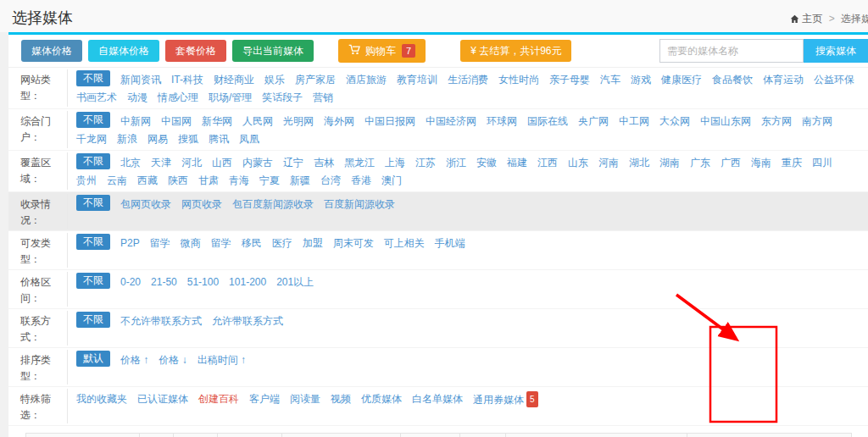 This screenshot has height=437, width=868. What do you see at coordinates (178, 97) in the screenshot?
I see `filter-option: 情感心理` at bounding box center [178, 97].